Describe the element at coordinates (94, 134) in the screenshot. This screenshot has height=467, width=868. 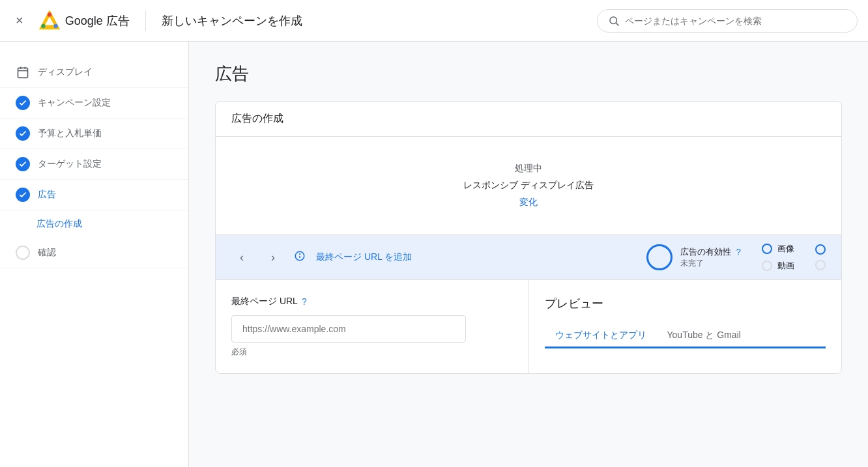
I see `sidebar-item-budget: 予算と入札単価` at that location.